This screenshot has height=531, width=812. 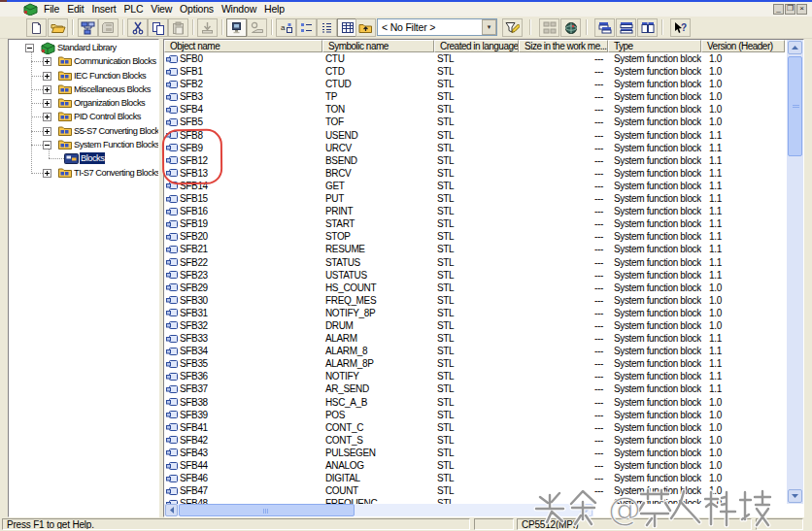 What do you see at coordinates (116, 173) in the screenshot?
I see `tree-item-label: TI-S7 Converting Blocks` at bounding box center [116, 173].